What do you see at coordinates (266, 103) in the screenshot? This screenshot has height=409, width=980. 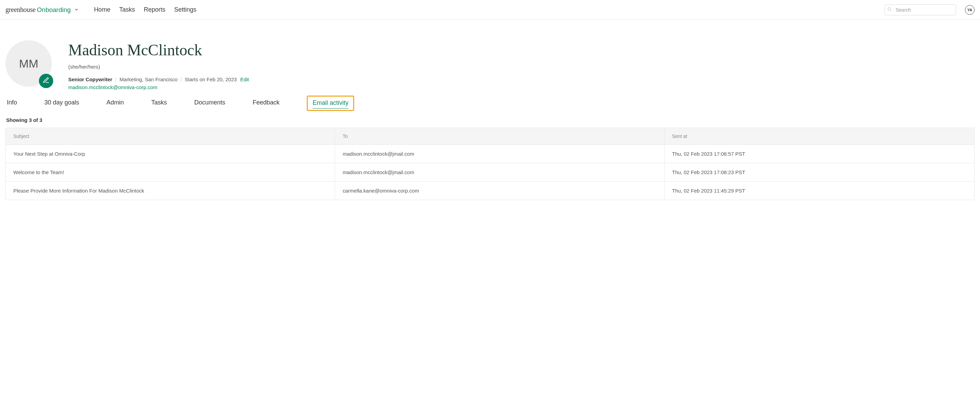 I see `tab-feedback: Feedback` at bounding box center [266, 103].